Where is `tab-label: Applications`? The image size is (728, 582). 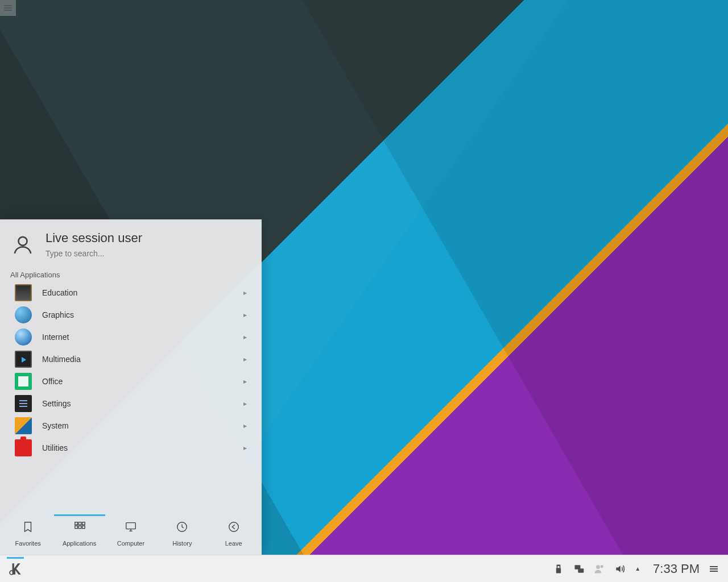
tab-label: Applications is located at coordinates (80, 543).